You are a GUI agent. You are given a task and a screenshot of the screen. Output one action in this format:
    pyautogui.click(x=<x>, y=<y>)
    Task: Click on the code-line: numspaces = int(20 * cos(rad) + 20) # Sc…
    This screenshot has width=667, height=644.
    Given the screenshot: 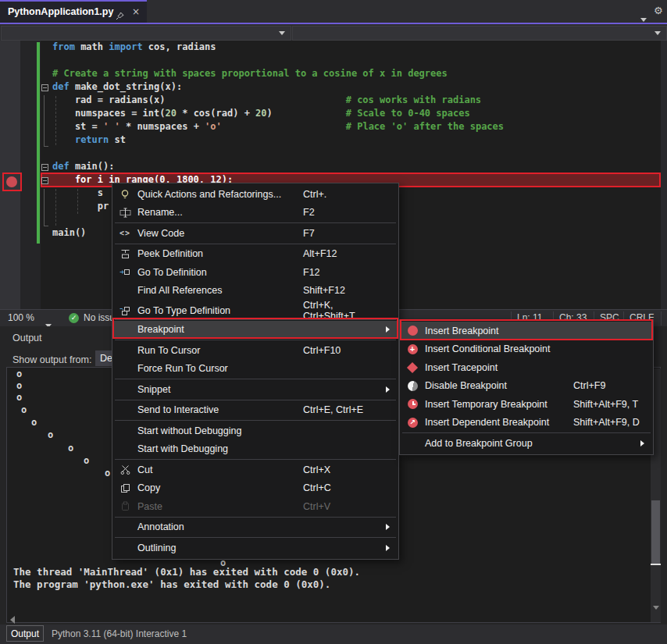 What is the action you would take?
    pyautogui.click(x=278, y=114)
    